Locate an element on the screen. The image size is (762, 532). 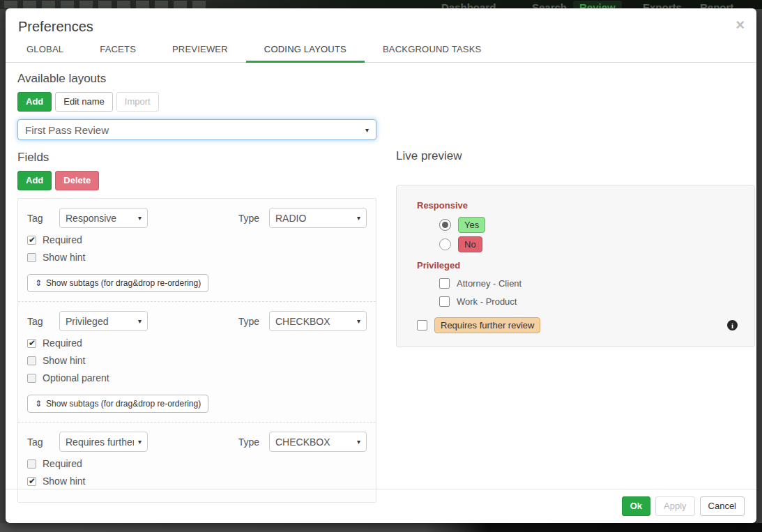
background-brand-logo is located at coordinates (106, 4).